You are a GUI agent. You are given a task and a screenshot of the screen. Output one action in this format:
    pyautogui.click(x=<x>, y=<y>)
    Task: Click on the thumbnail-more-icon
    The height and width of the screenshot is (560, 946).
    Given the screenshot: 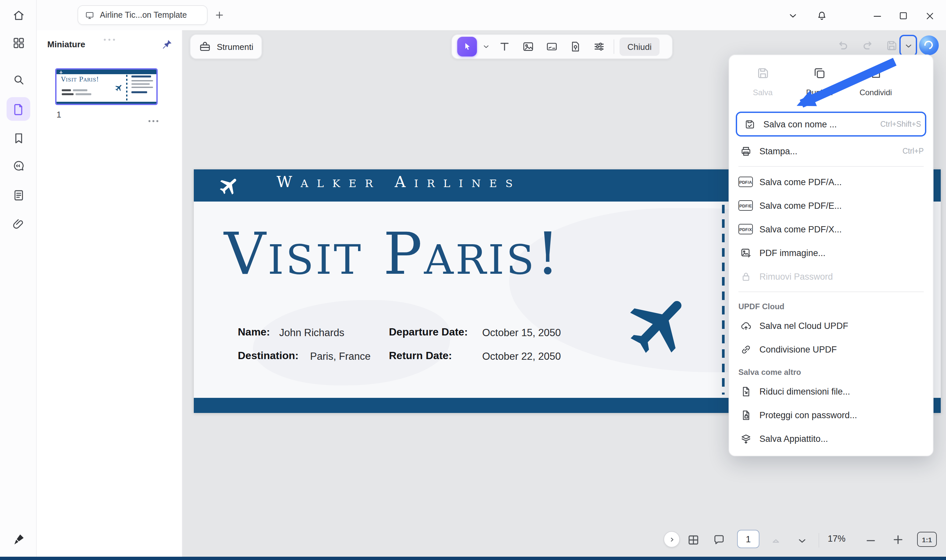 What is the action you would take?
    pyautogui.click(x=153, y=119)
    